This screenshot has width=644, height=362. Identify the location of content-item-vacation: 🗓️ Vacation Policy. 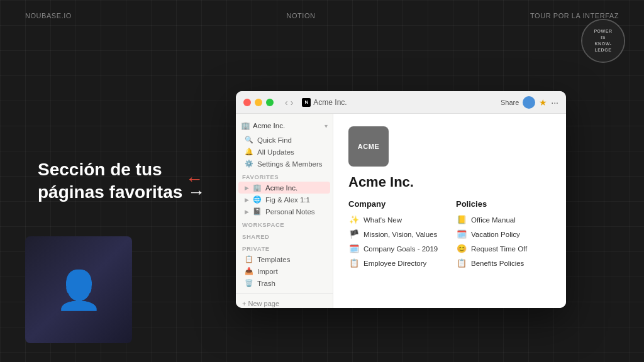
(503, 234).